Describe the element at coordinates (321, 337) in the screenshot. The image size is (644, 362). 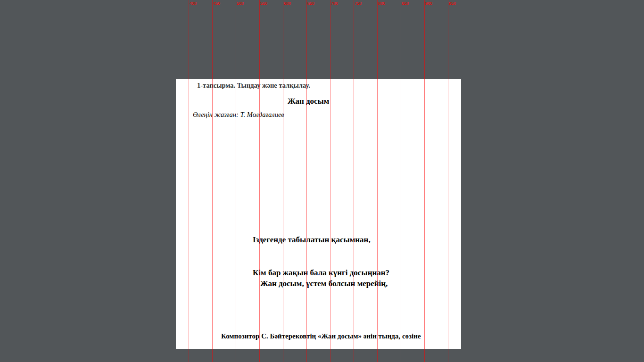
I see `t7: Композитор С. Бәйтерековтің «Жан досым» …` at that location.